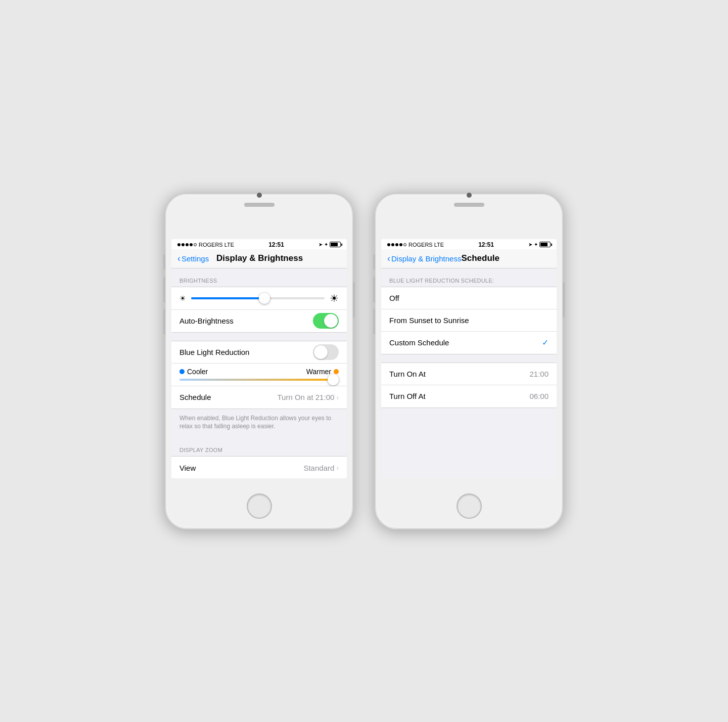  What do you see at coordinates (191, 245) in the screenshot?
I see `dot4` at bounding box center [191, 245].